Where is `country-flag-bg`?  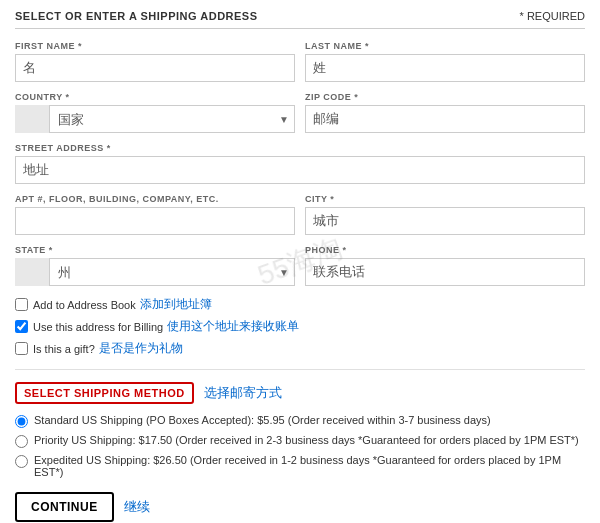
country-flag-bg is located at coordinates (32, 119).